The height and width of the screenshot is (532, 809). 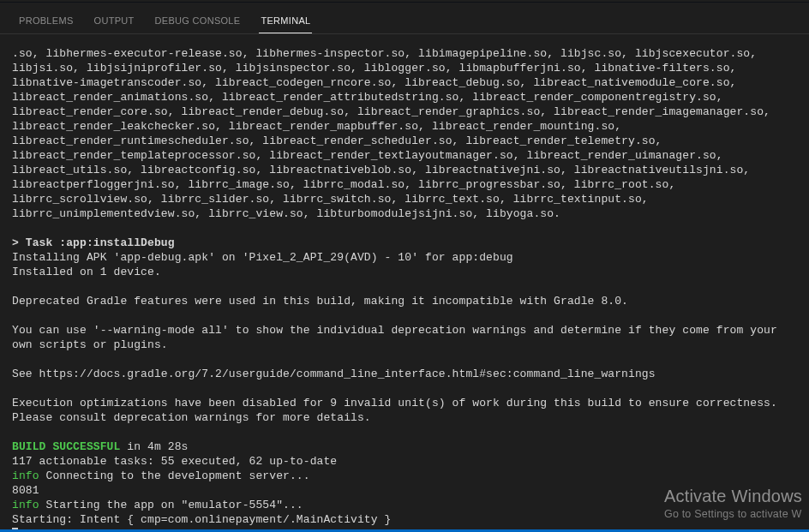 I want to click on log-info-prefix-1: info, so click(x=26, y=476).